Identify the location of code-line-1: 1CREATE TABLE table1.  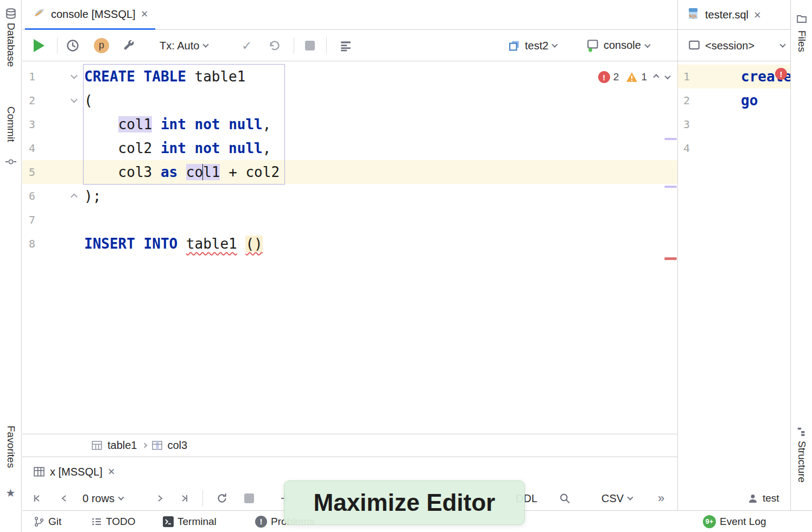
(350, 77).